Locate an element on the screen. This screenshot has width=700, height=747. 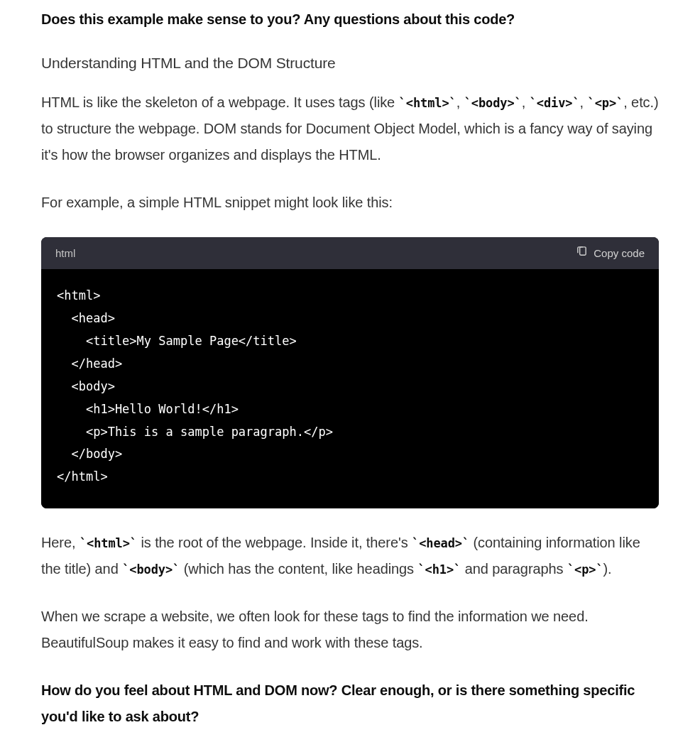
paragraph-2: For example, a simple HTML snippet might… is located at coordinates (350, 203).